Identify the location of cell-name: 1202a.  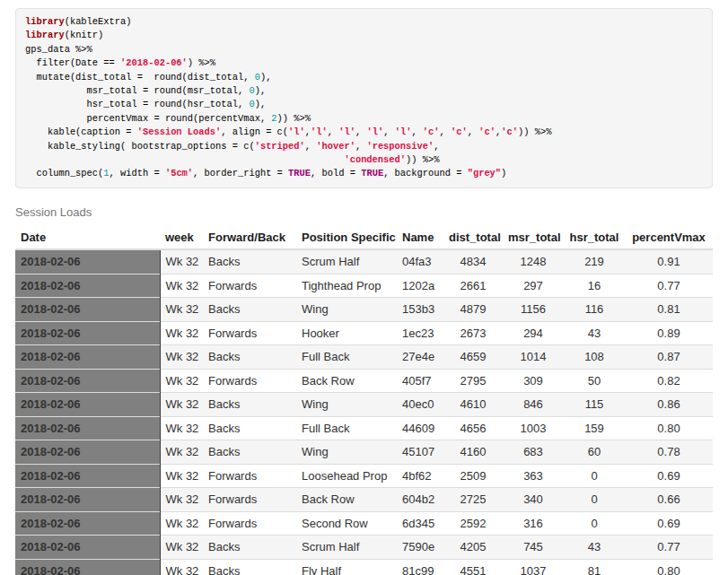
(420, 285).